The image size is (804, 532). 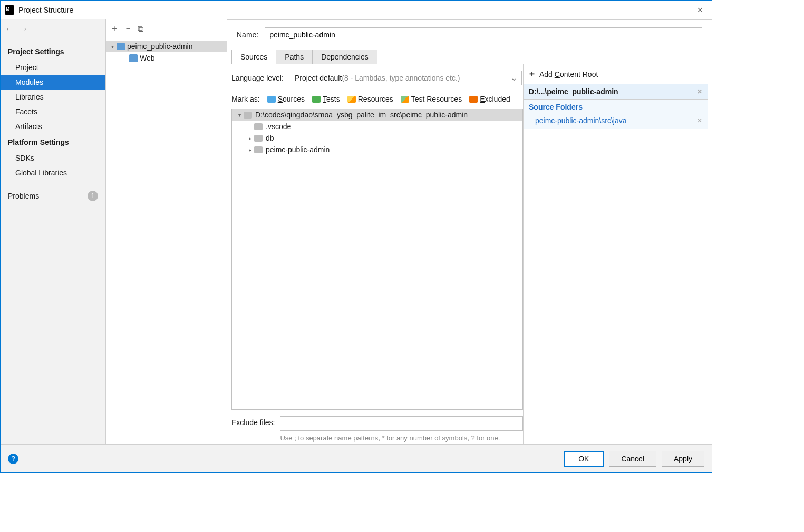 I want to click on section-project-settings: Project Settings, so click(x=53, y=52).